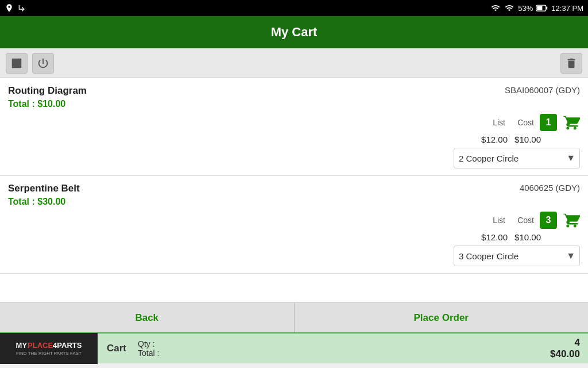  I want to click on page-title: My Cart, so click(294, 32).